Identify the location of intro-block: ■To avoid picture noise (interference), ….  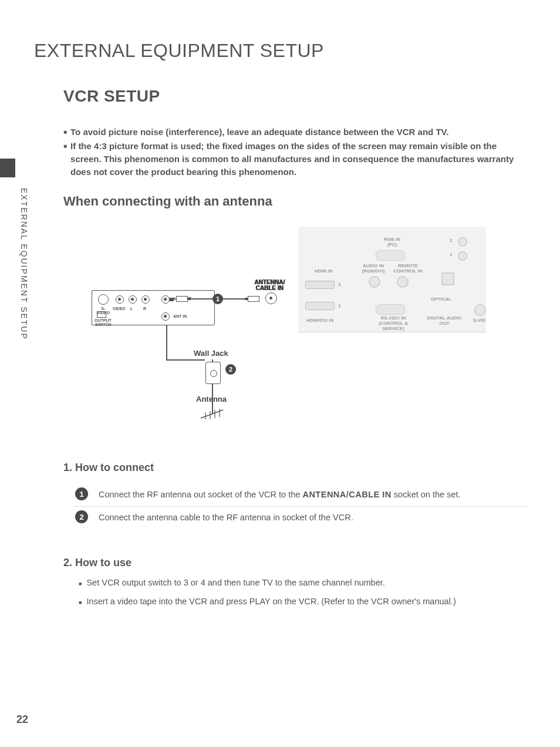
(292, 153).